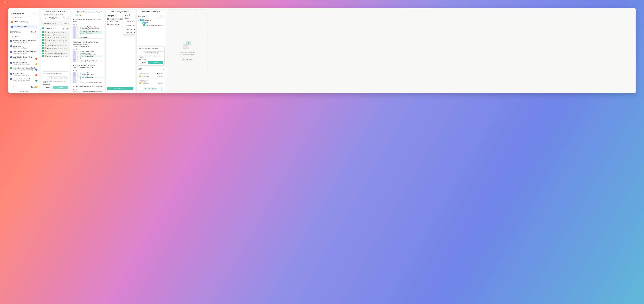 This screenshot has width=644, height=304. Describe the element at coordinates (13, 87) in the screenshot. I see `mail-icon: ✉` at that location.